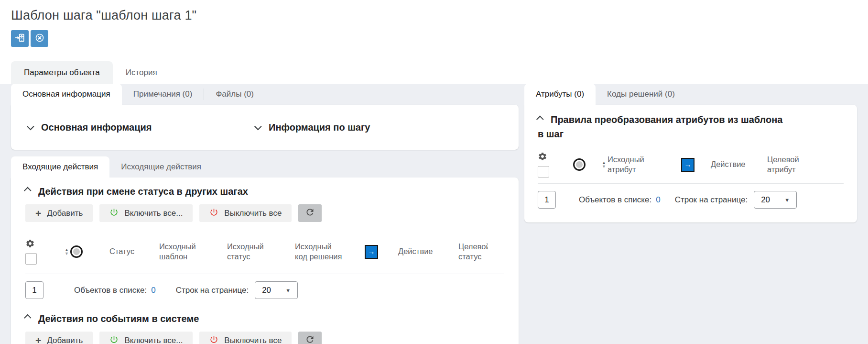 The height and width of the screenshot is (344, 868). Describe the element at coordinates (793, 165) in the screenshot. I see `col-target-attribute: Целевой атрибут` at that location.